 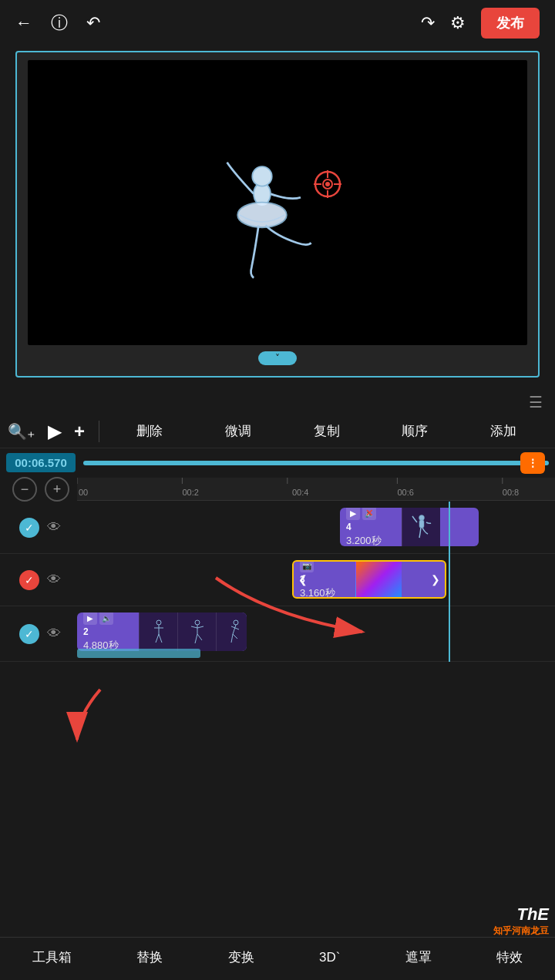 I want to click on delete-action: 删除, so click(x=150, y=431).